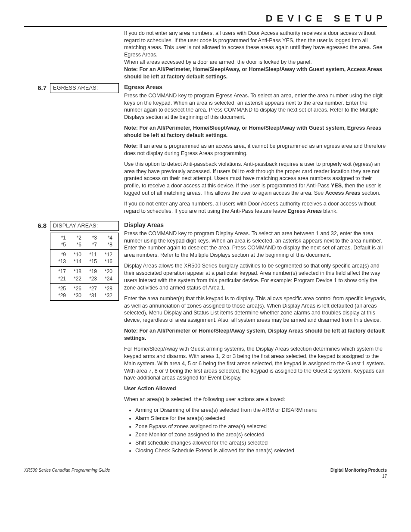 The image size is (411, 532). What do you see at coordinates (255, 73) in the screenshot?
I see `intro-note: Note: For an All/Perimeter, Home/Sleep/A…` at bounding box center [255, 73].